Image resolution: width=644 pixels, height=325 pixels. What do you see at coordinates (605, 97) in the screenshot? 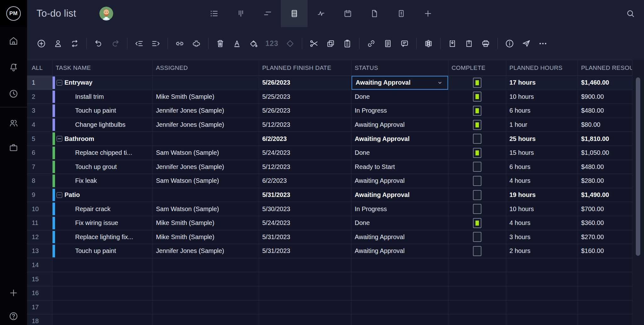
I see `planned-cost-cell: $900.00` at bounding box center [605, 97].